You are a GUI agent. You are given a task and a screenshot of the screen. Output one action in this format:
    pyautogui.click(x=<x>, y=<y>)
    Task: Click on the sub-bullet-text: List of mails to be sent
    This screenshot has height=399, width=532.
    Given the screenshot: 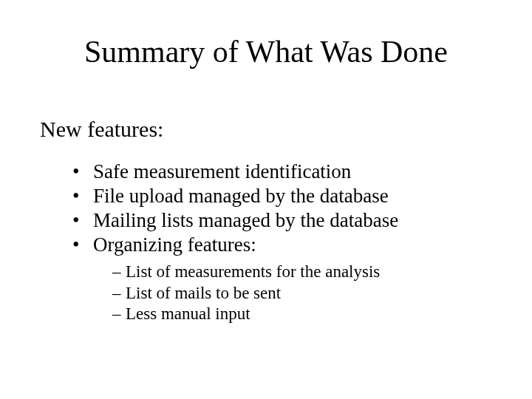 What is the action you would take?
    pyautogui.click(x=203, y=294)
    